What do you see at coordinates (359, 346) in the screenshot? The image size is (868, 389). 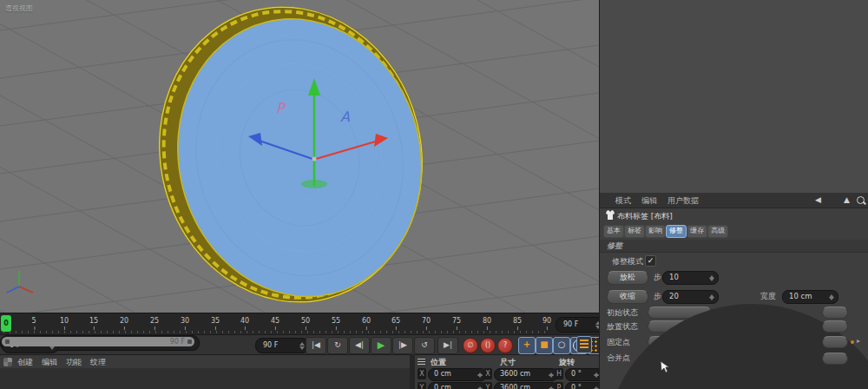 I see `previous-frame-button: ◀|` at bounding box center [359, 346].